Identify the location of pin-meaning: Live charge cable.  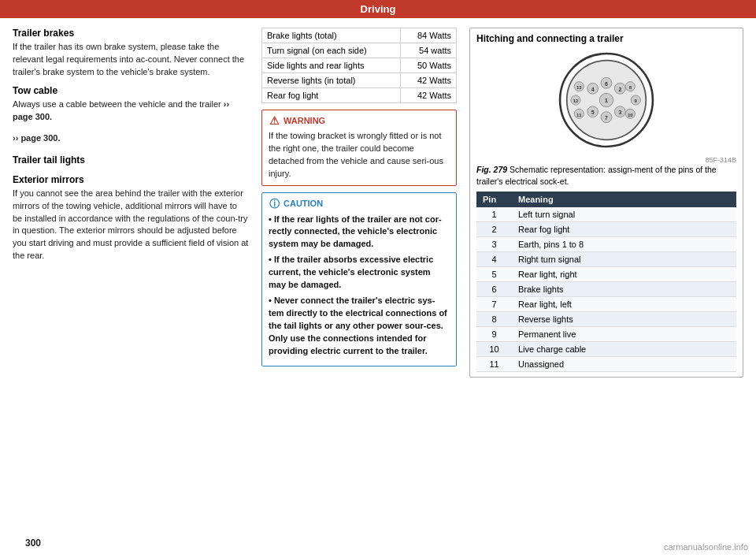
(624, 350).